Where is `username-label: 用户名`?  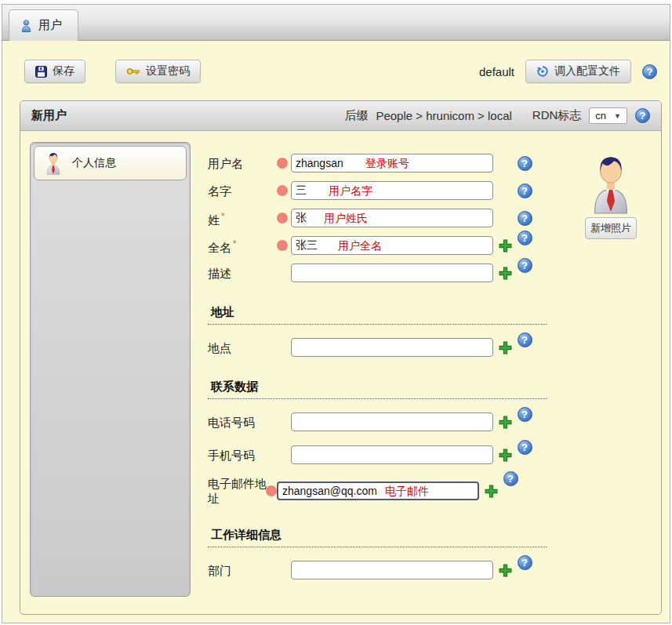 username-label: 用户名 is located at coordinates (242, 163).